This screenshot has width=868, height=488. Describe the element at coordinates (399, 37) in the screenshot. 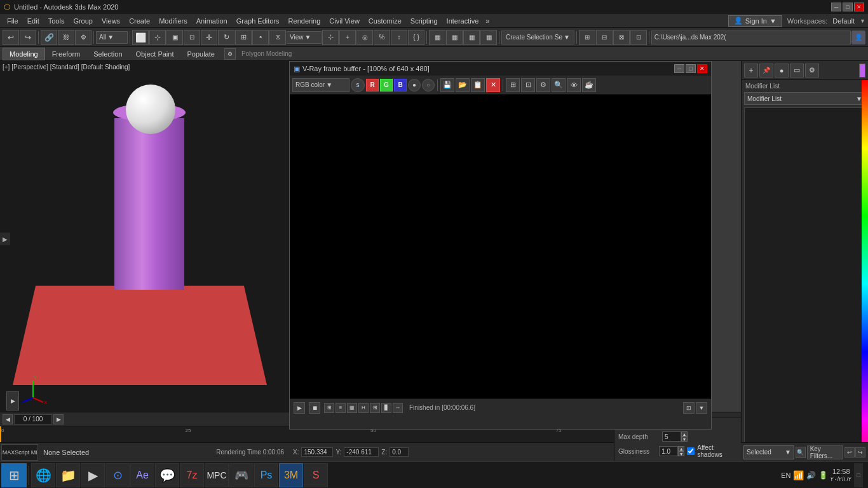

I see `spinner-snap-button: ↕` at that location.